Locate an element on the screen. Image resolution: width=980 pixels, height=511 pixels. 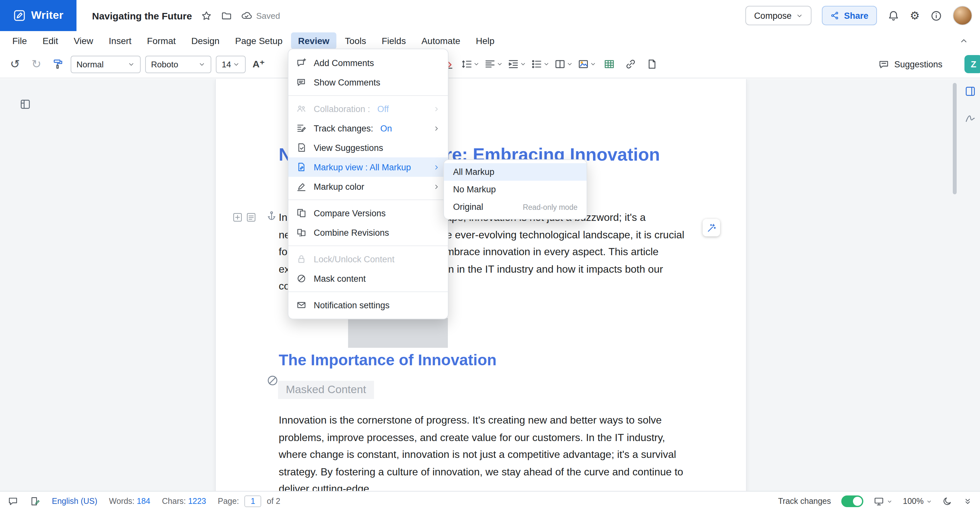
menu-automate: Automate is located at coordinates (441, 41).